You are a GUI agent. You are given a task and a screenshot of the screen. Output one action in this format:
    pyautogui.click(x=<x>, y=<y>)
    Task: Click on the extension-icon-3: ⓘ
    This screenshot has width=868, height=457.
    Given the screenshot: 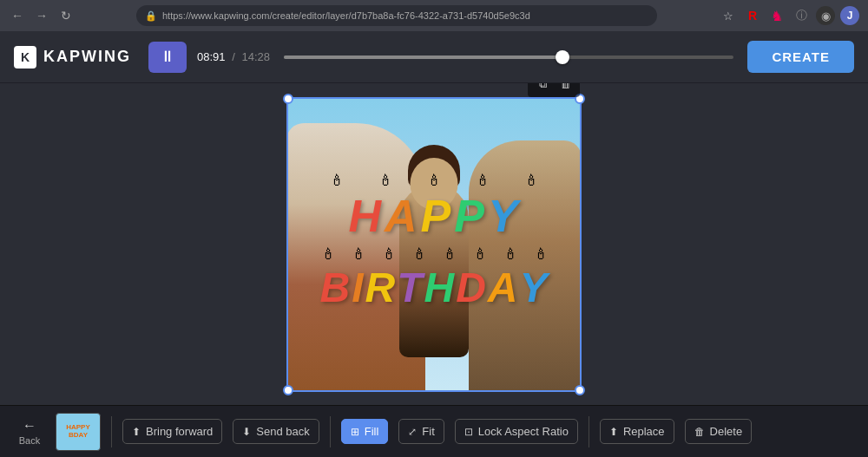 What is the action you would take?
    pyautogui.click(x=801, y=16)
    